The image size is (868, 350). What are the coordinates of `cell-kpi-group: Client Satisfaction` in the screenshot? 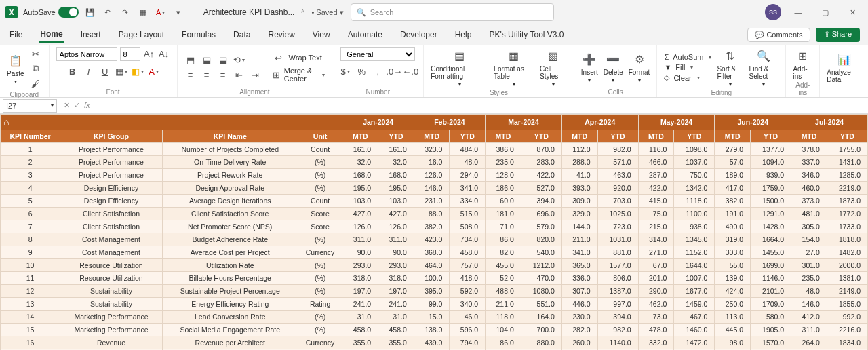 It's located at (111, 227).